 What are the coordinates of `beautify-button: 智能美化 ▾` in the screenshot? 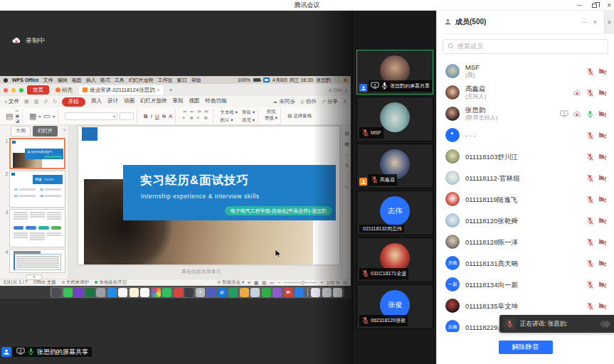 It's located at (231, 283).